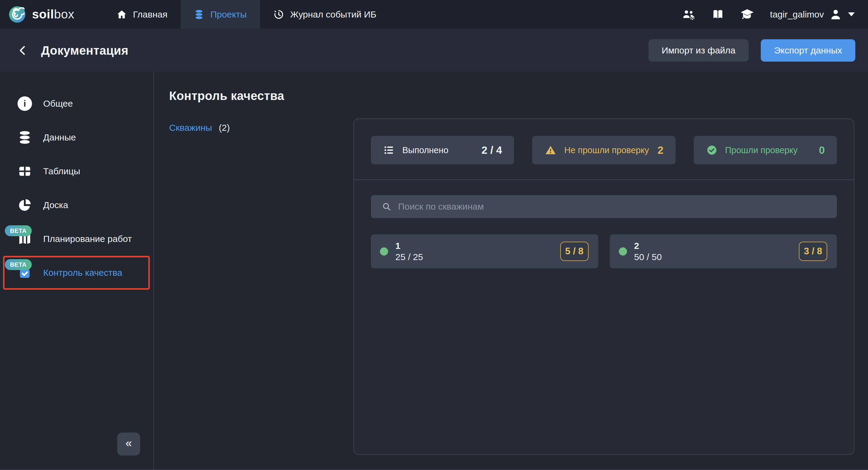 The height and width of the screenshot is (470, 868). Describe the element at coordinates (25, 205) in the screenshot. I see `pie-chart-icon` at that location.